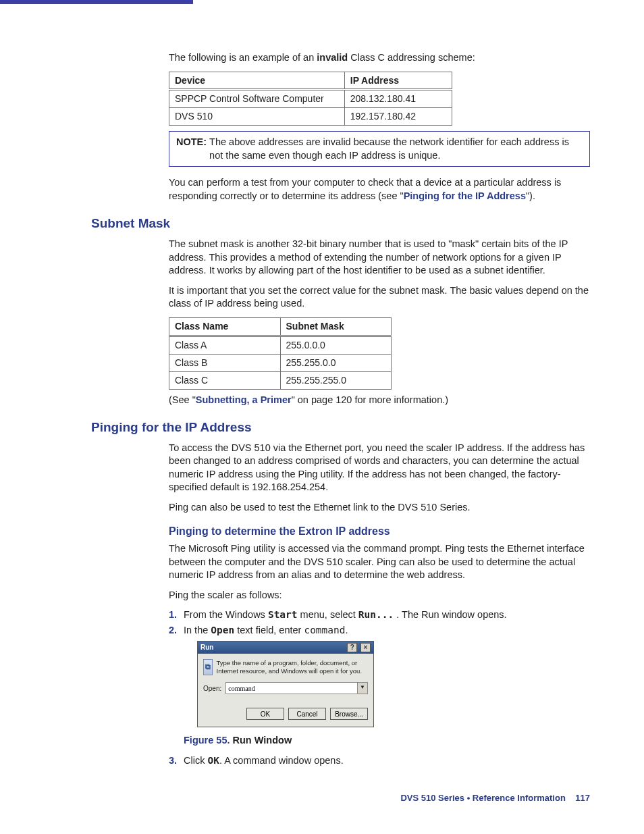 The height and width of the screenshot is (834, 644). What do you see at coordinates (583, 798) in the screenshot?
I see `page-number: 117` at bounding box center [583, 798].